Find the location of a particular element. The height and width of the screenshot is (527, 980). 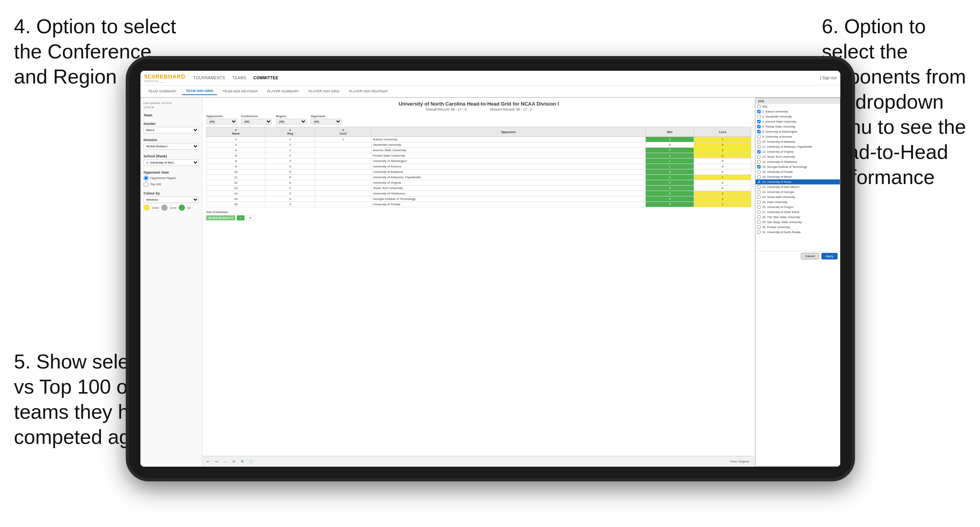

dropdown-item: 16. University of Florida is located at coordinates (798, 172).